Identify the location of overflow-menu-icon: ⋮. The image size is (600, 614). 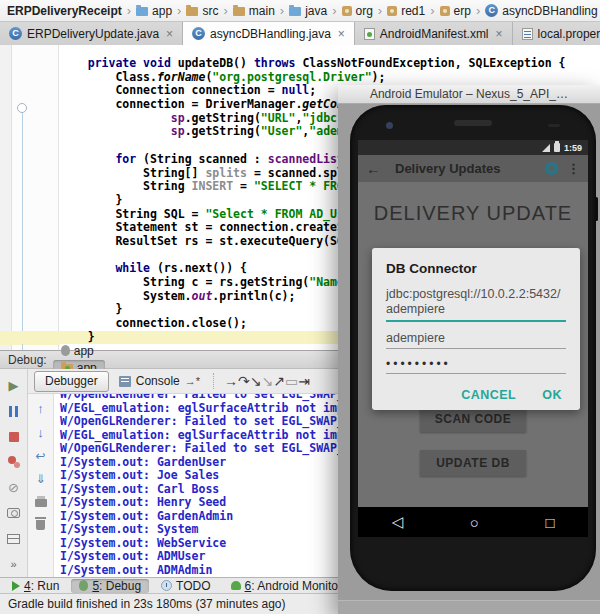
(574, 168).